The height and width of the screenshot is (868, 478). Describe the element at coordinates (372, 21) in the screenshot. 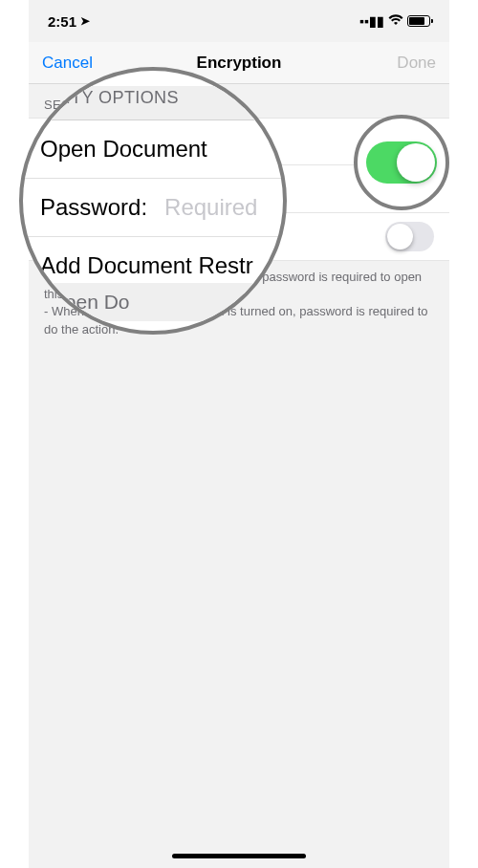

I see `signal-icon: ▪▪▮▮` at that location.